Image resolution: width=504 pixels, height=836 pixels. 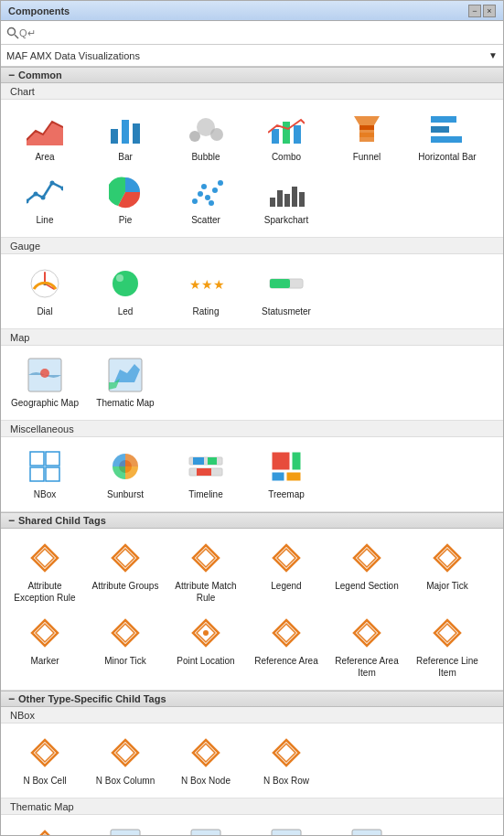 What do you see at coordinates (45, 382) in the screenshot?
I see `item-geographic-map: Geographic Map` at bounding box center [45, 382].